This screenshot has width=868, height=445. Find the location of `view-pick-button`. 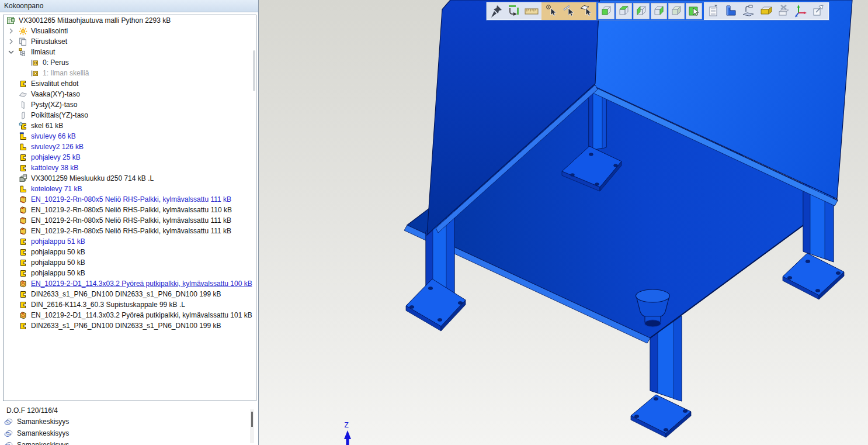

view-pick-button is located at coordinates (694, 11).